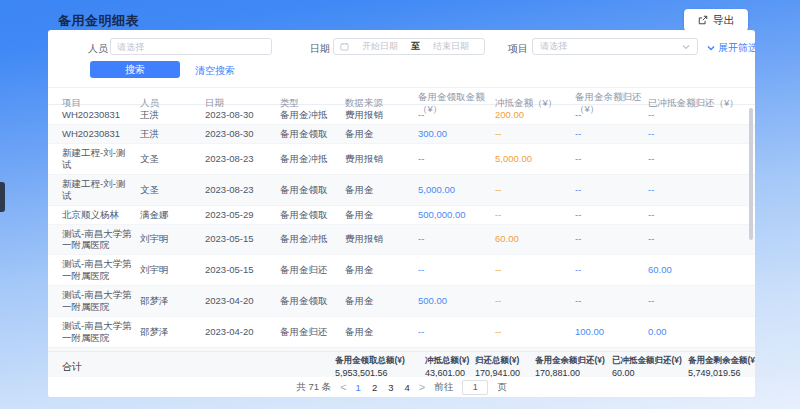 This screenshot has height=409, width=800. I want to click on summary-item-label: 备用金领取总额(¥), so click(370, 361).